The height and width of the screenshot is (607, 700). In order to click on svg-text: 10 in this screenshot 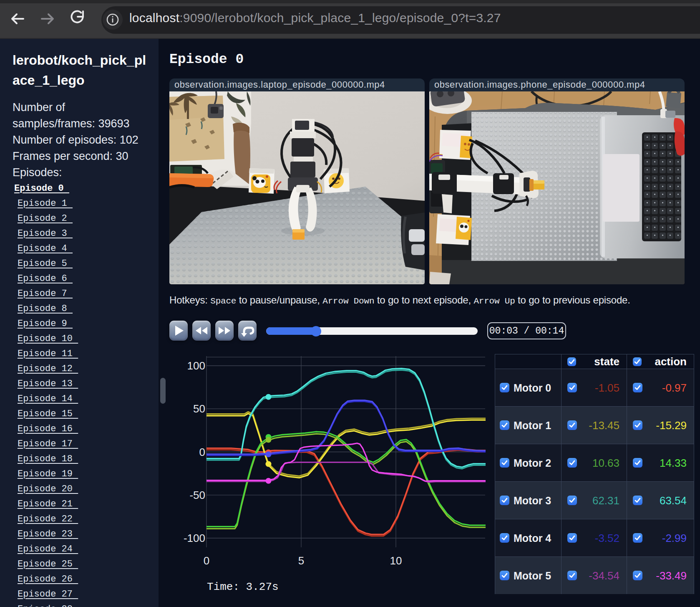, I will do `click(396, 561)`.